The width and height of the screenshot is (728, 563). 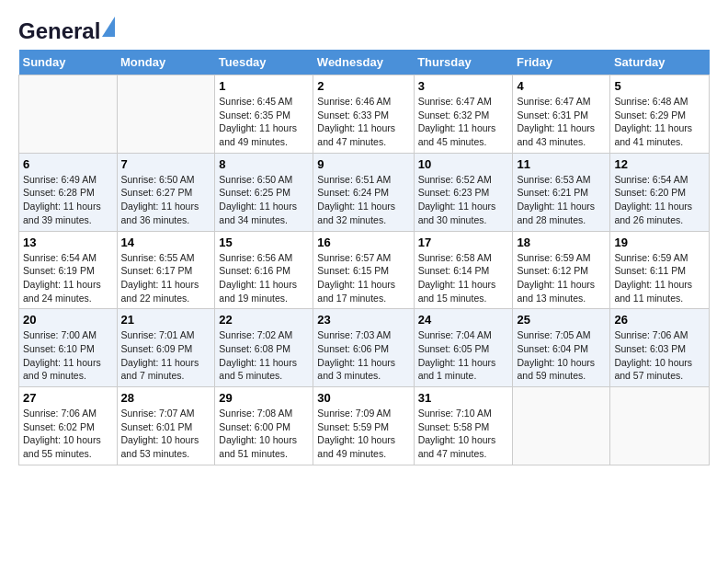 What do you see at coordinates (265, 191) in the screenshot?
I see `calendar-cell: 8Sunrise: 6:50 AM Sunset: 6:25 PM Daylig…` at bounding box center [265, 191].